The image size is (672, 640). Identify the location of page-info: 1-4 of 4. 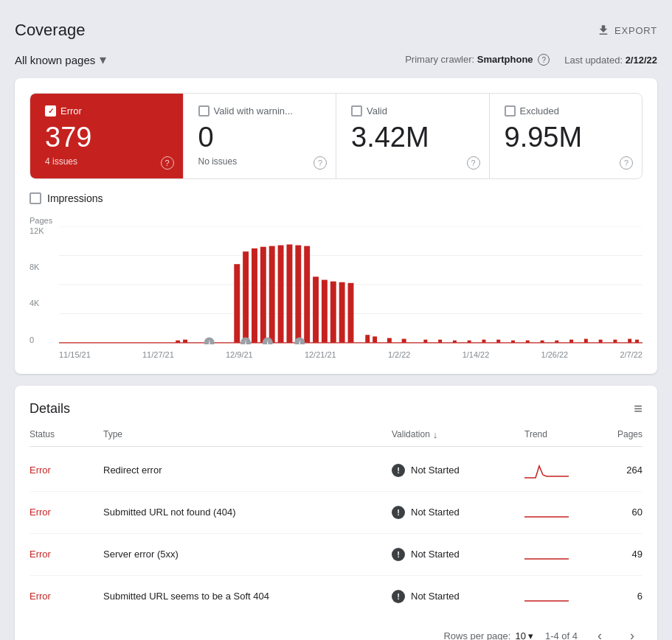
(561, 636).